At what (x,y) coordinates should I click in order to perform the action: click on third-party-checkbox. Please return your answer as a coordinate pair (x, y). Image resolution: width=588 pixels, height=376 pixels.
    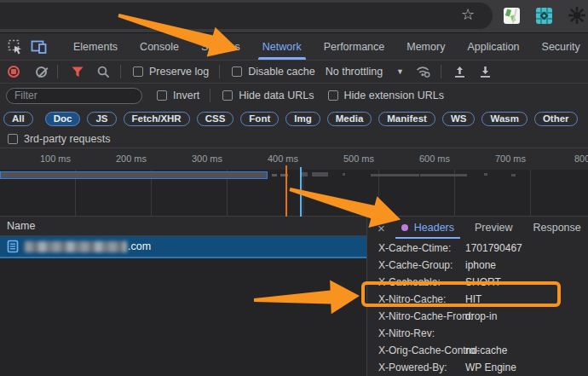
    Looking at the image, I should click on (13, 139).